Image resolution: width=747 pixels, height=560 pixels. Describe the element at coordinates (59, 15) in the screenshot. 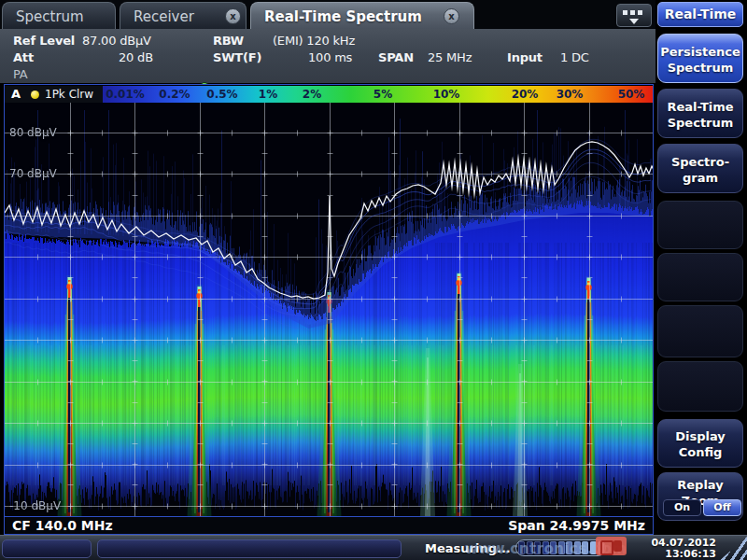

I see `tab-spectrum: Spectrum` at that location.